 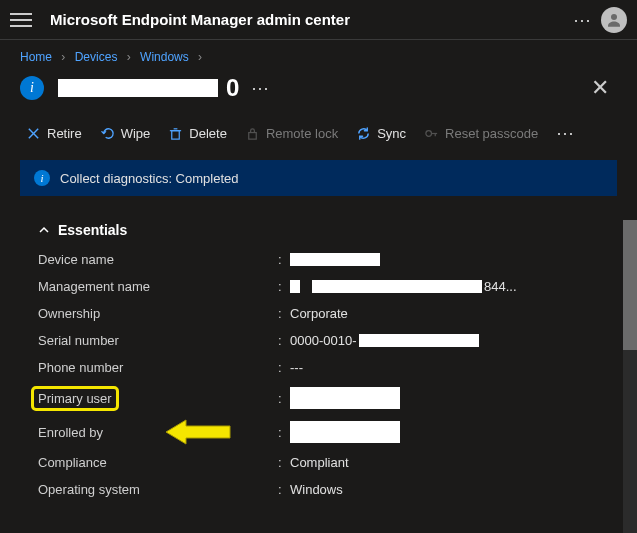 I want to click on value-primary-user, so click(x=446, y=398).